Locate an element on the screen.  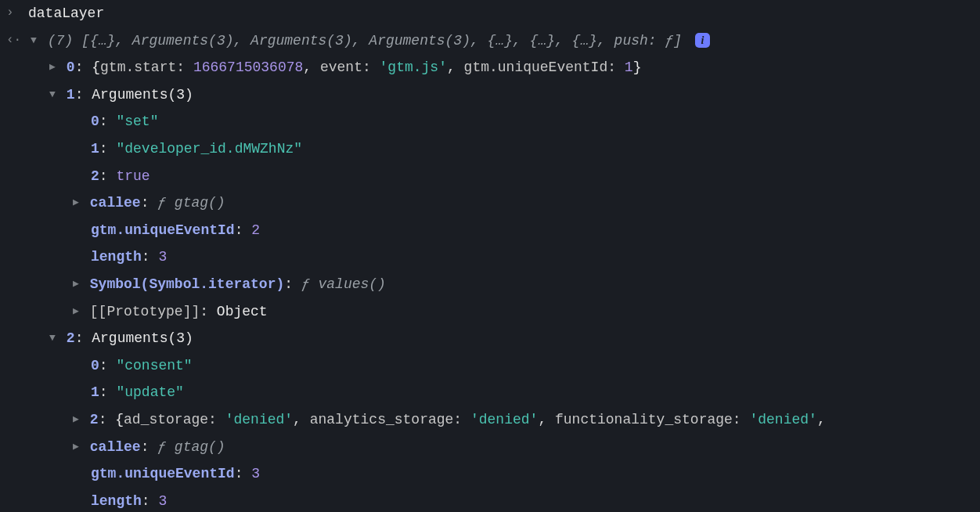
property-value: true is located at coordinates (133, 176).